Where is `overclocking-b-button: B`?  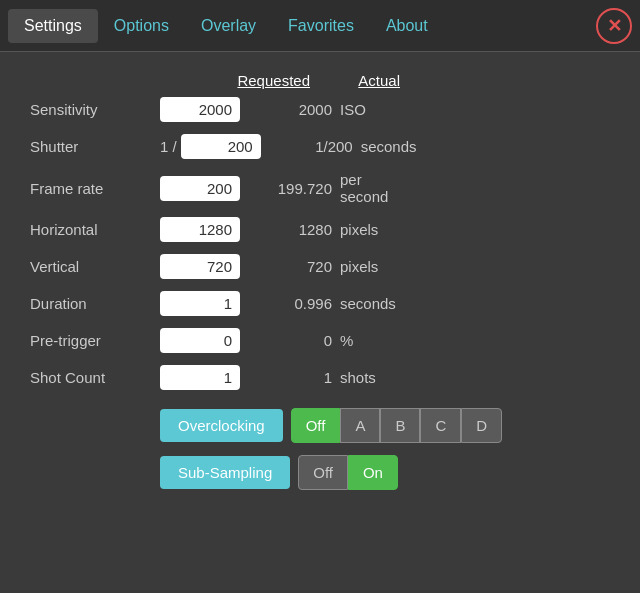 overclocking-b-button: B is located at coordinates (400, 426).